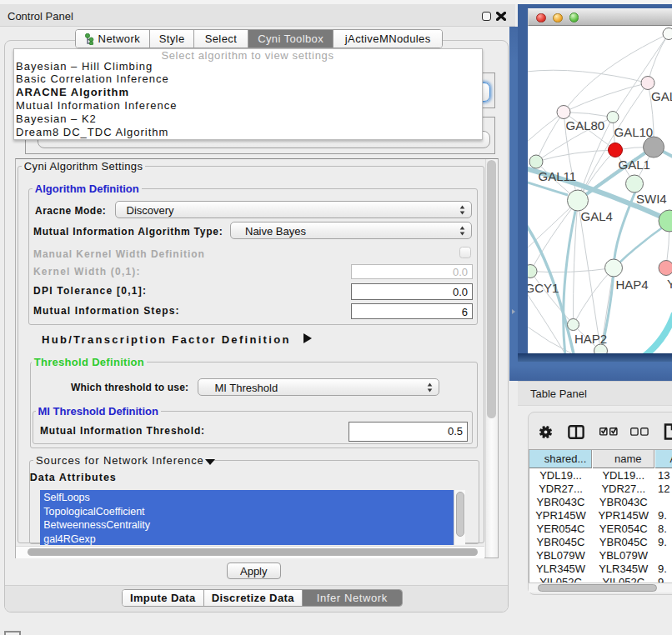 The width and height of the screenshot is (672, 635). I want to click on svg-text: HAP4, so click(632, 283).